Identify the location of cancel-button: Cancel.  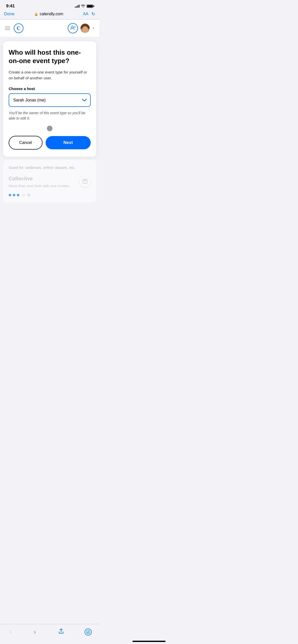
(25, 143).